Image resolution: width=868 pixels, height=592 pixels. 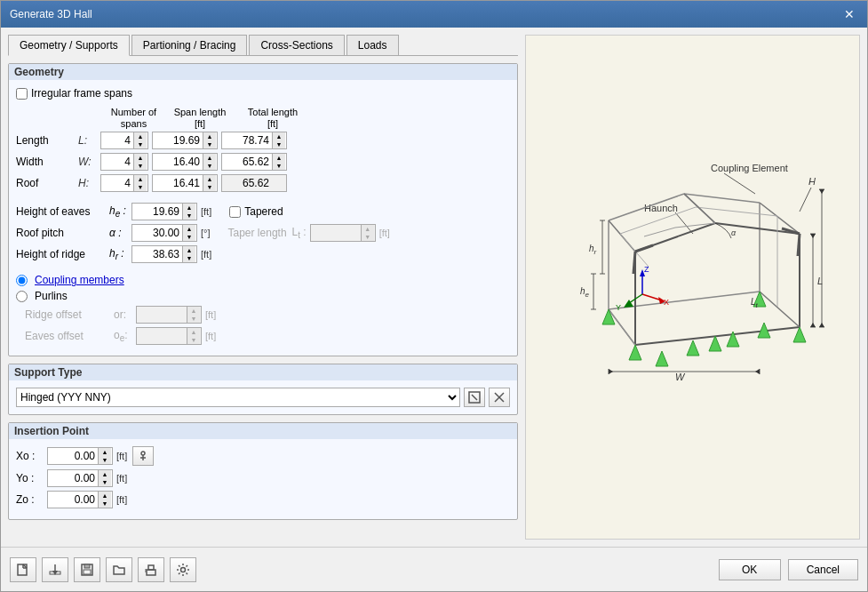 What do you see at coordinates (279, 165) in the screenshot?
I see `width-total-down: ▼` at bounding box center [279, 165].